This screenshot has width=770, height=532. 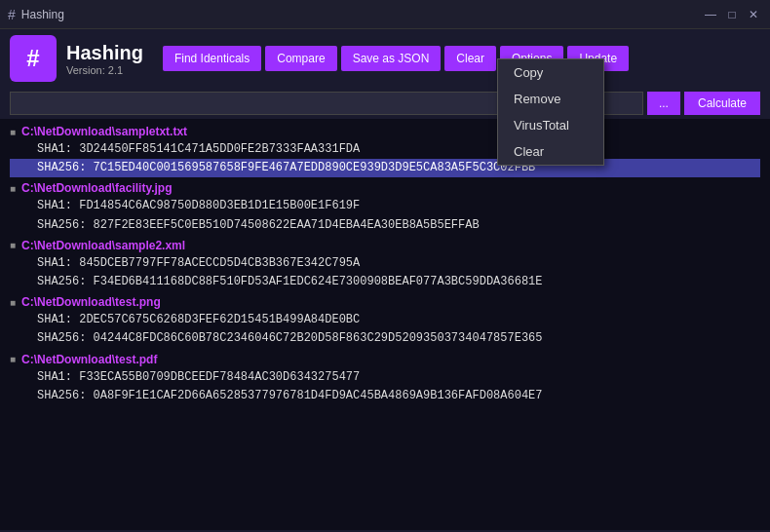 What do you see at coordinates (212, 58) in the screenshot?
I see `find-identicals-button: Find Identicals` at bounding box center [212, 58].